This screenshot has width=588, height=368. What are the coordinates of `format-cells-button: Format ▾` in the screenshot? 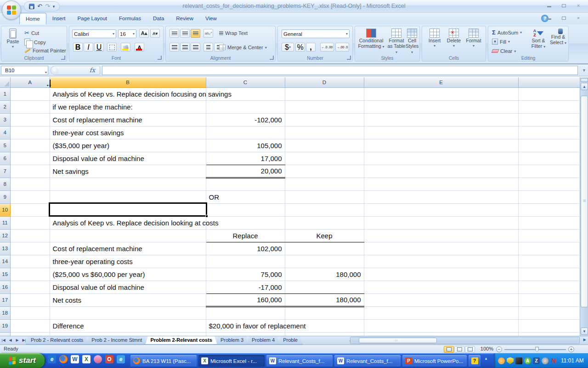 It's located at (474, 39).